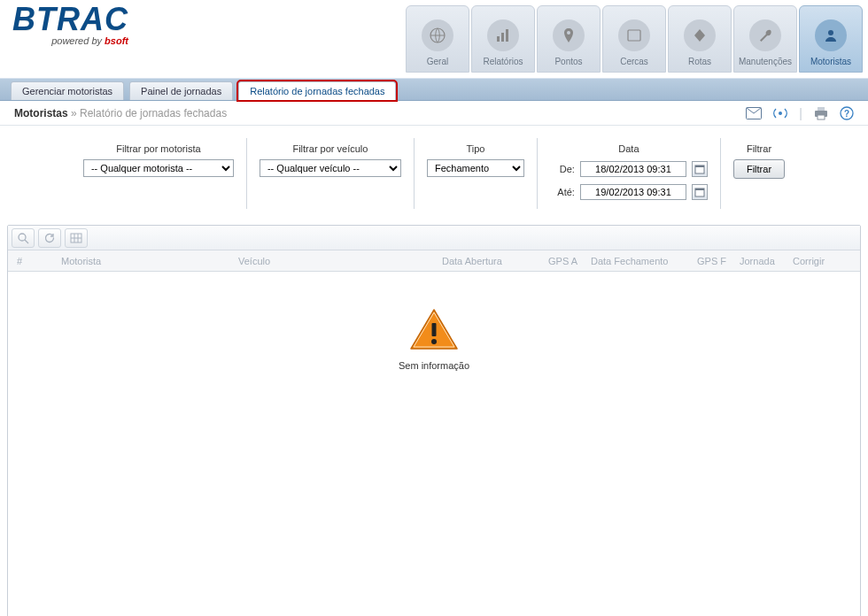  What do you see at coordinates (475, 149) in the screenshot?
I see `filter-tipo-label: Tipo` at bounding box center [475, 149].